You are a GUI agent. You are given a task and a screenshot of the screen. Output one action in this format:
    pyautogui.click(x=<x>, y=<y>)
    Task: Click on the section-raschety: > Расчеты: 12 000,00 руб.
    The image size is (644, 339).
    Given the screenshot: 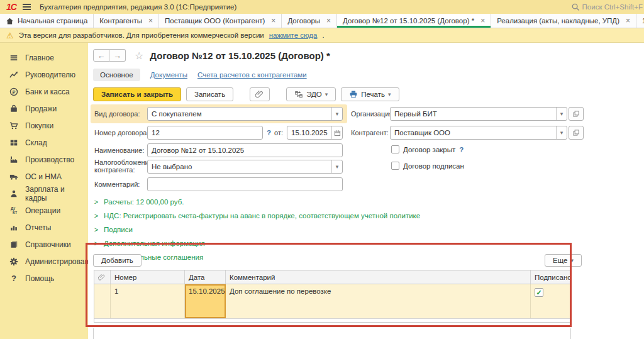 What is the action you would take?
    pyautogui.click(x=257, y=202)
    